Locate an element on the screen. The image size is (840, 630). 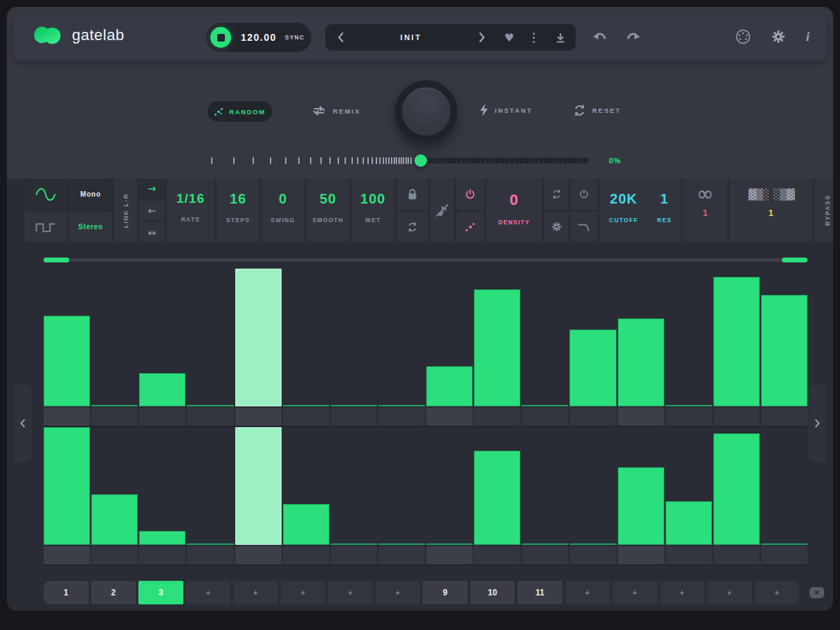
save-preset-button is located at coordinates (560, 37).